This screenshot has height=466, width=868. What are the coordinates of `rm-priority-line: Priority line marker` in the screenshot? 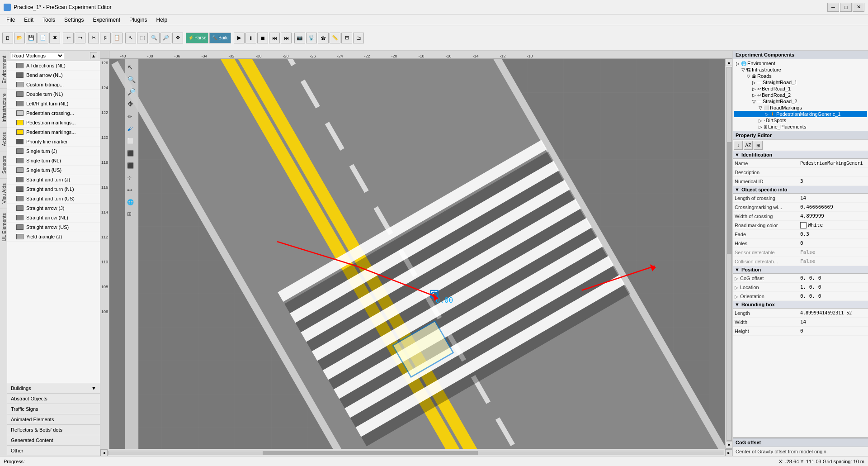 It's located at (53, 142).